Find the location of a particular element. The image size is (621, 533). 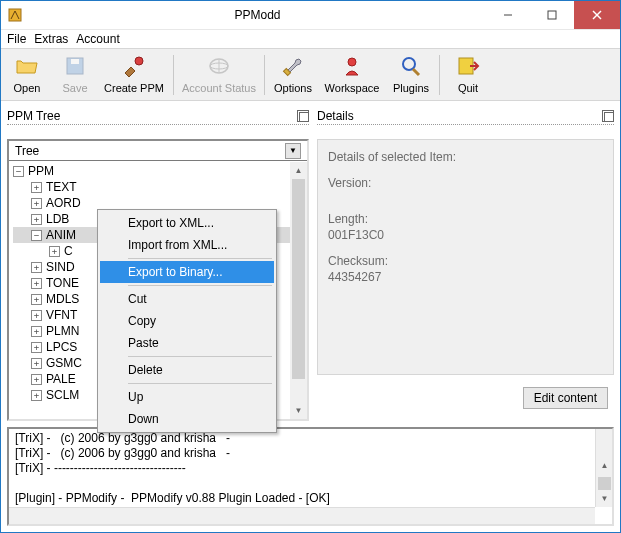

save-icon is located at coordinates (75, 68).